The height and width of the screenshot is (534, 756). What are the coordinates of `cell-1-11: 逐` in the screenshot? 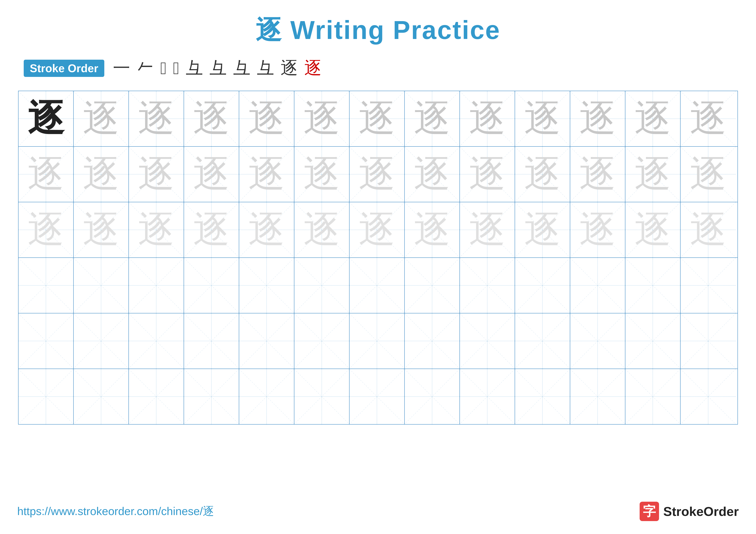 It's located at (598, 119).